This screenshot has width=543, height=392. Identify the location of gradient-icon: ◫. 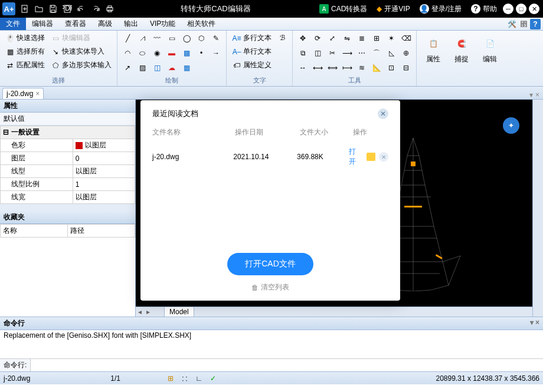
(157, 68).